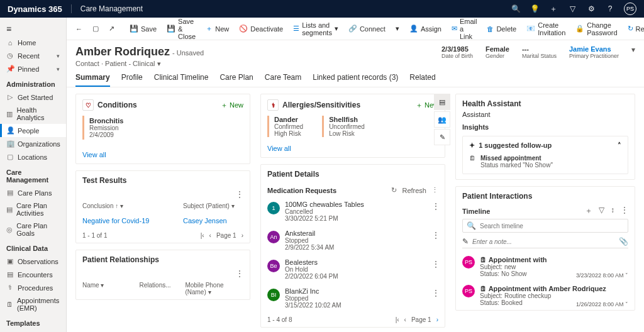 The width and height of the screenshot is (644, 332). What do you see at coordinates (594, 52) in the screenshot?
I see `field-practitioner: Jamie EvansPrimary Practitioner` at bounding box center [594, 52].